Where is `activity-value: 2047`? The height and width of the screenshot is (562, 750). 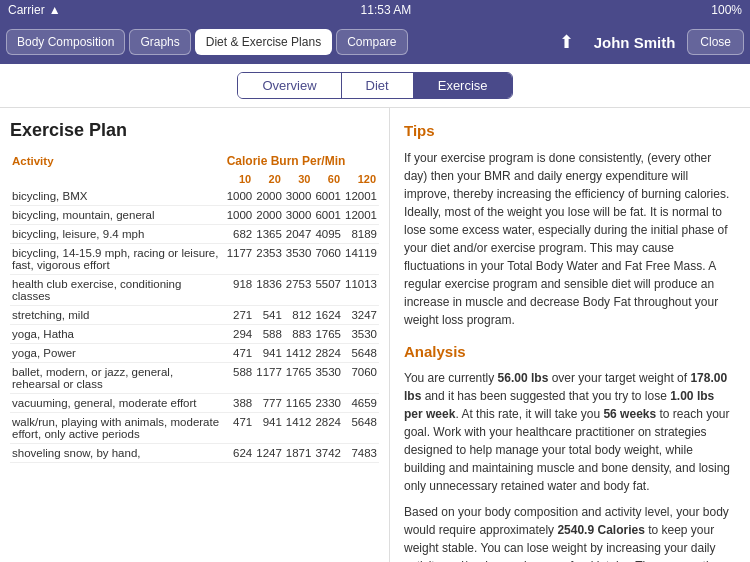 activity-value: 2047 is located at coordinates (299, 234).